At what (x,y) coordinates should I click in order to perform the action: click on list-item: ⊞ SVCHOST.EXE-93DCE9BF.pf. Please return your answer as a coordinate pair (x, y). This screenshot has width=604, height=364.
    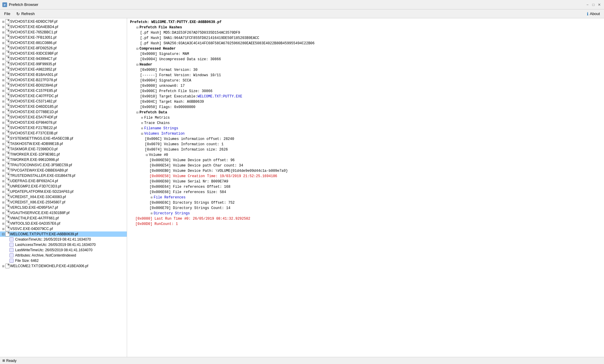
    Looking at the image, I should click on (63, 53).